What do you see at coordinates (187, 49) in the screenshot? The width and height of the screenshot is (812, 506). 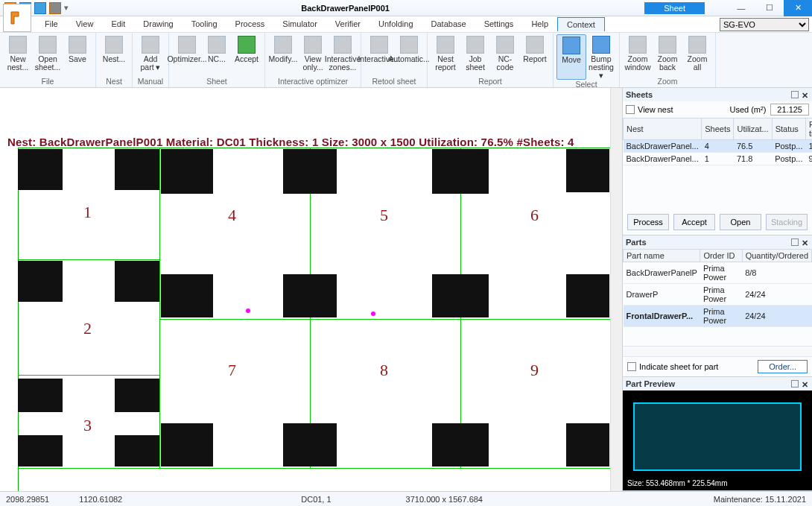 I see `optimizer-button: Optimizer...` at bounding box center [187, 49].